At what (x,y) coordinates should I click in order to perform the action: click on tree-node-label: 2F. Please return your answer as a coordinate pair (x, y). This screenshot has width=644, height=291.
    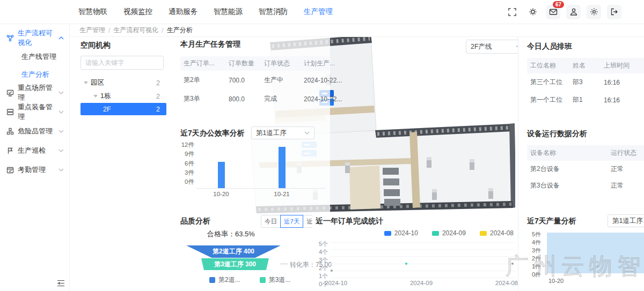
    Looking at the image, I should click on (107, 109).